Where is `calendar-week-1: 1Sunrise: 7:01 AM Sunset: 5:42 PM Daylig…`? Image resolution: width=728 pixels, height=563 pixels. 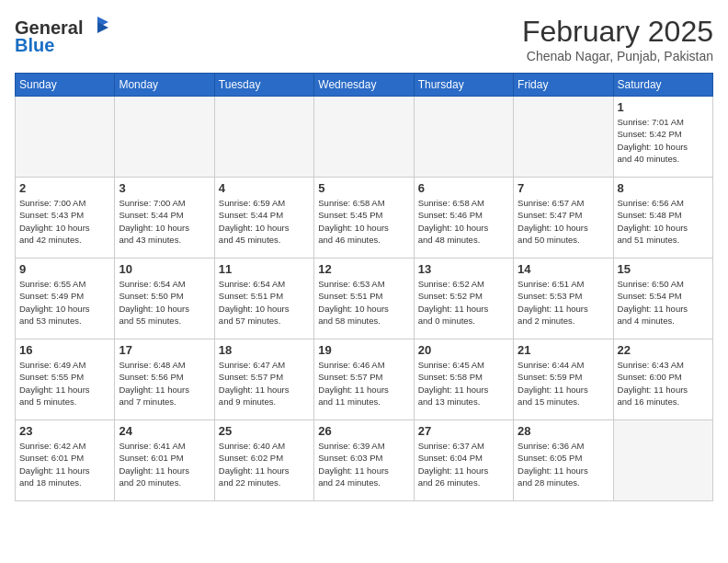
calendar-week-1: 1Sunrise: 7:01 AM Sunset: 5:42 PM Daylig… is located at coordinates (364, 137).